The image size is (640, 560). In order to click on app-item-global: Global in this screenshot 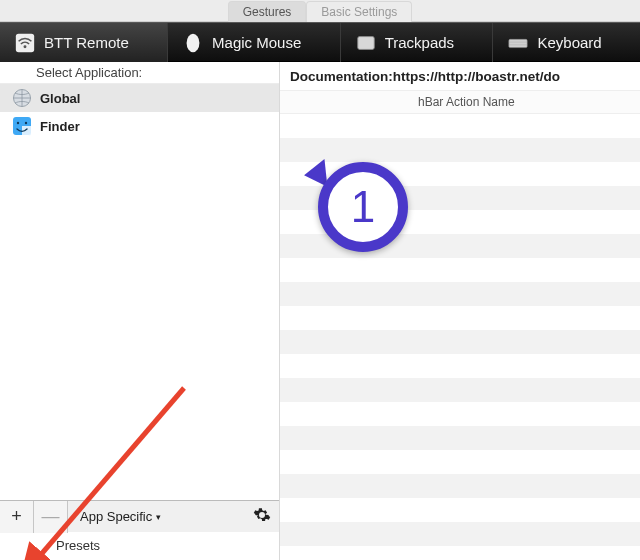, I will do `click(140, 98)`.